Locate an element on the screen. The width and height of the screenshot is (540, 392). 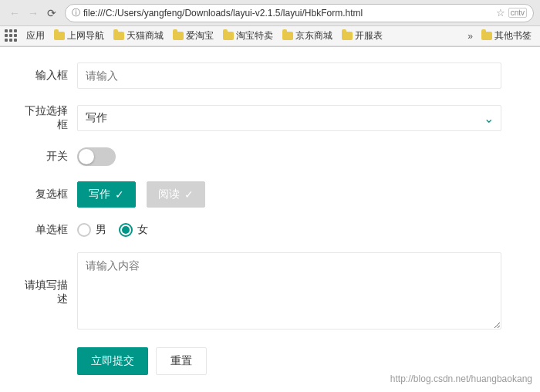
radio-female: 女 is located at coordinates (133, 230).